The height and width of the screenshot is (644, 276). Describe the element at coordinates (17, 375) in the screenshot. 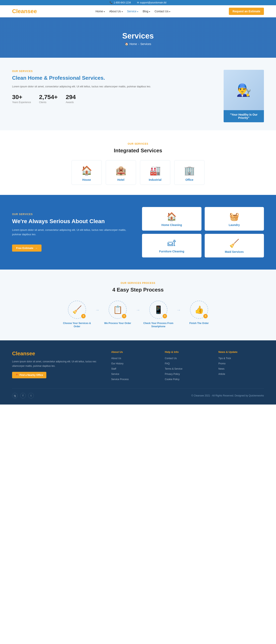

I see `location-icon: 📍` at that location.